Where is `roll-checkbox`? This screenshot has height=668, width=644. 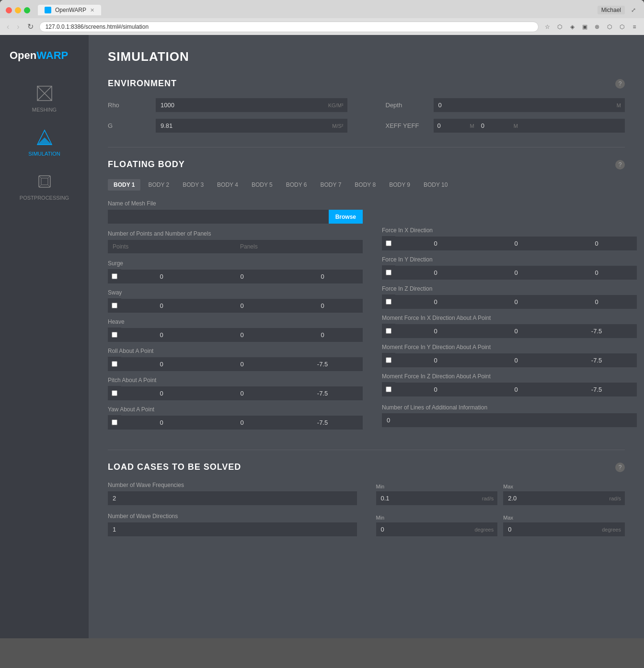
roll-checkbox is located at coordinates (115, 364).